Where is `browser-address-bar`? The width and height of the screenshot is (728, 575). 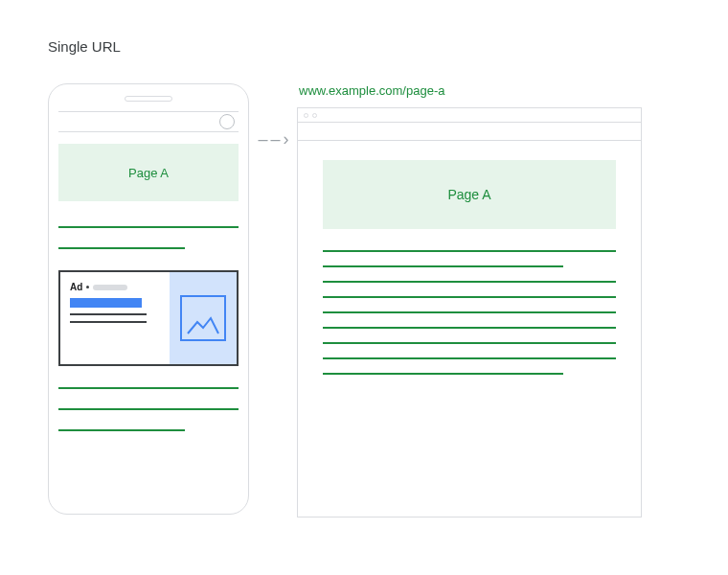
browser-address-bar is located at coordinates (469, 131).